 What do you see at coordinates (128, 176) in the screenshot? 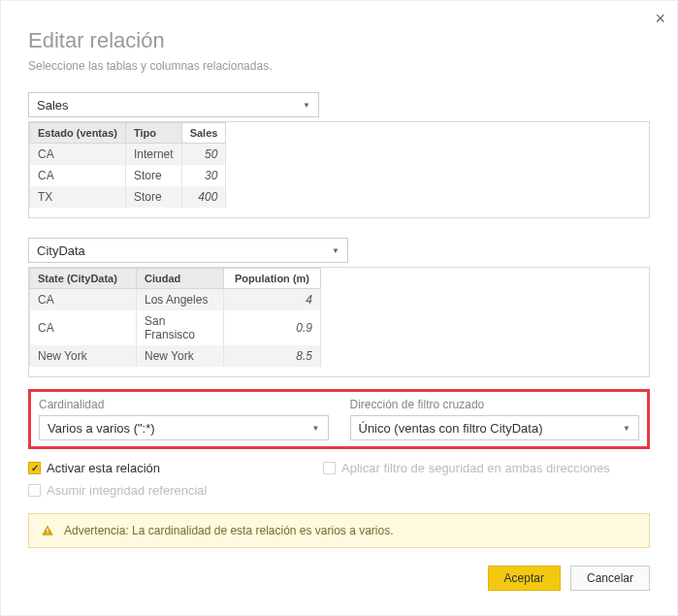
I see `table-row: CA Store 30` at bounding box center [128, 176].